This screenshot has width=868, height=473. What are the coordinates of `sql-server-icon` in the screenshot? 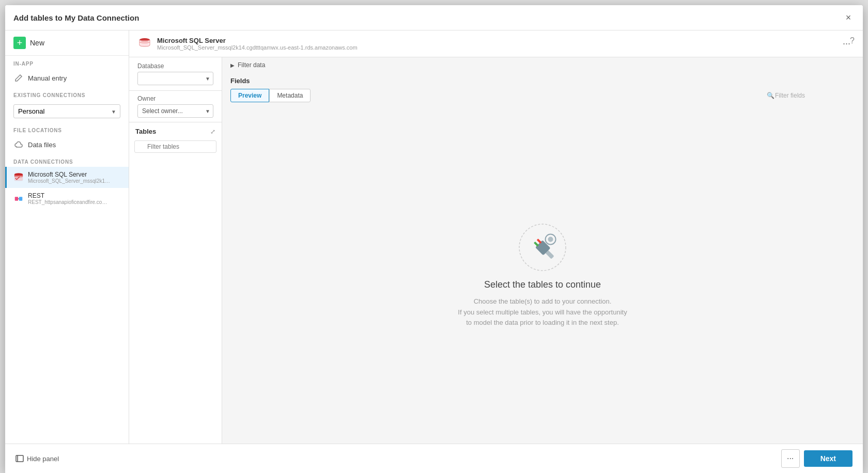 It's located at (19, 178).